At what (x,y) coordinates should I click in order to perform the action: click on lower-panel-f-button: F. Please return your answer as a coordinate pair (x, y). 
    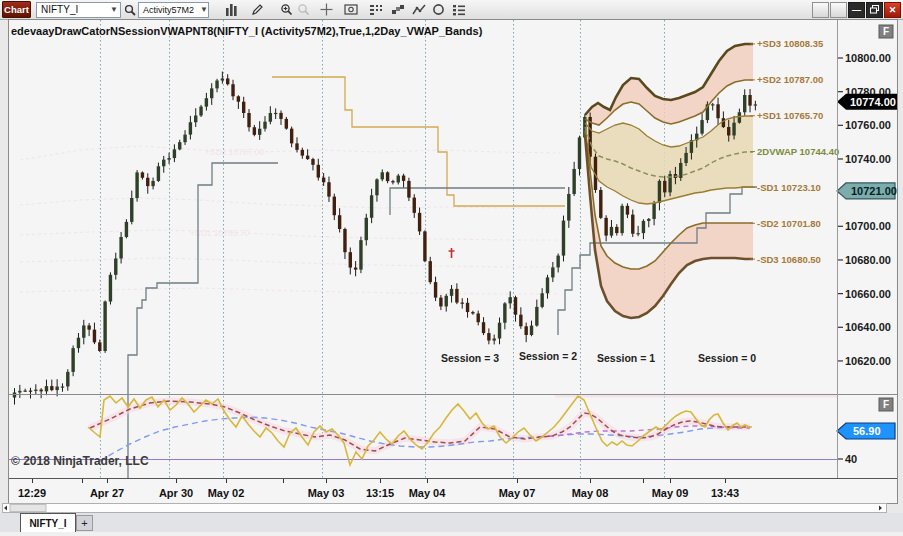
    Looking at the image, I should click on (886, 404).